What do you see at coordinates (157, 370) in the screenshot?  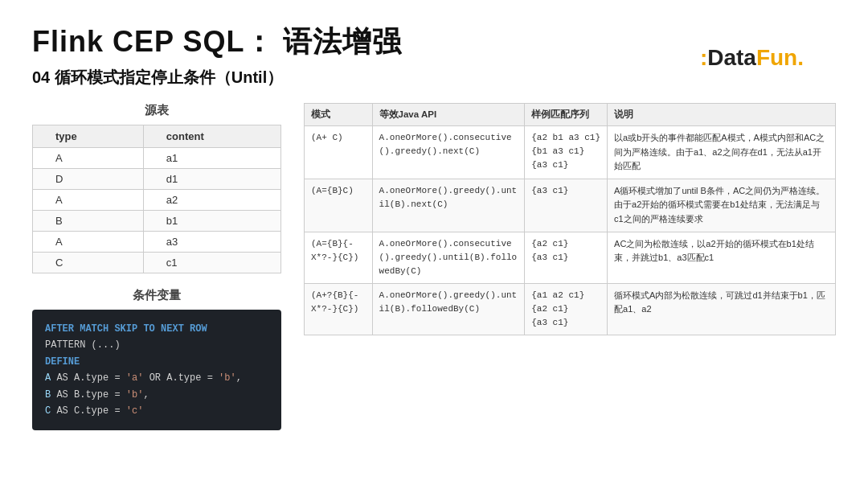 I see `code-block: AFTER MATCH SKIP TO NEXT ROW PATTERN (..…` at bounding box center [157, 370].